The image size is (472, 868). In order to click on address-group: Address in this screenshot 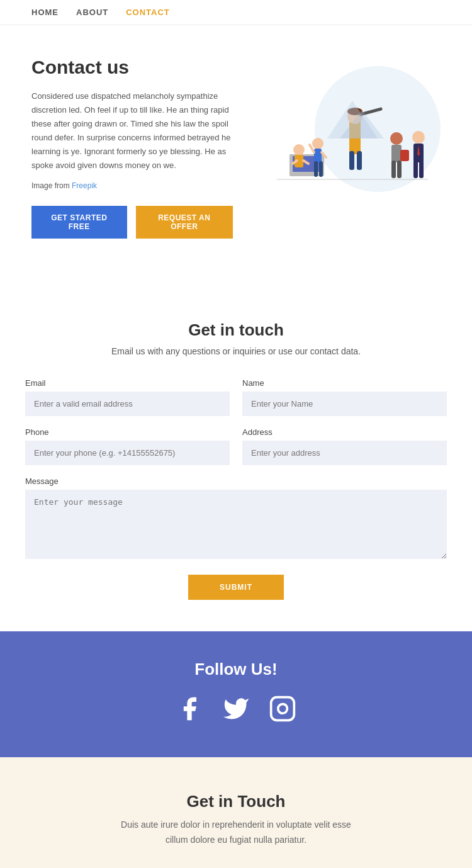, I will do `click(345, 446)`.